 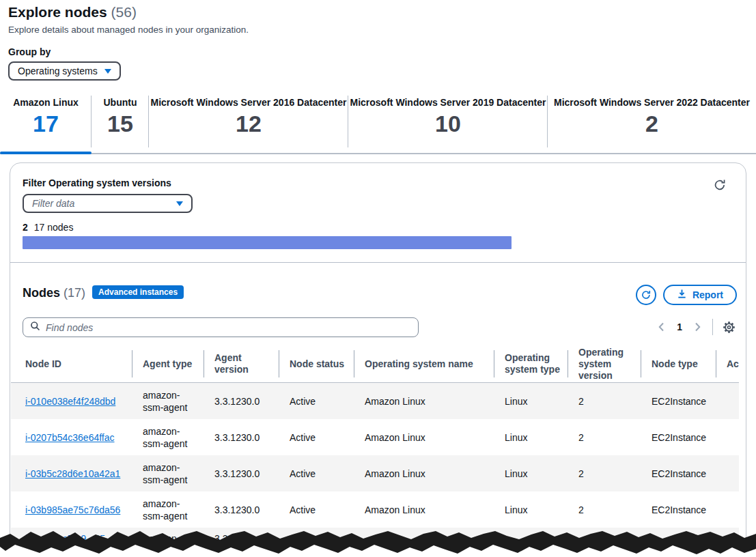 I want to click on node-id-link-fragment: i-0, so click(x=31, y=539).